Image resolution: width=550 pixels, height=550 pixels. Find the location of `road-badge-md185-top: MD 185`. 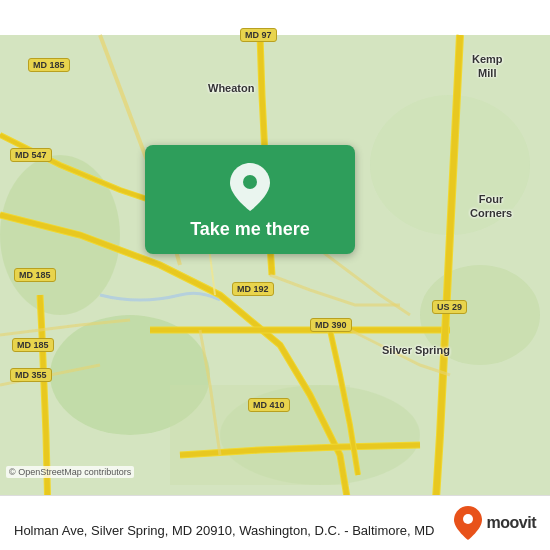

road-badge-md185-top: MD 185 is located at coordinates (49, 65).